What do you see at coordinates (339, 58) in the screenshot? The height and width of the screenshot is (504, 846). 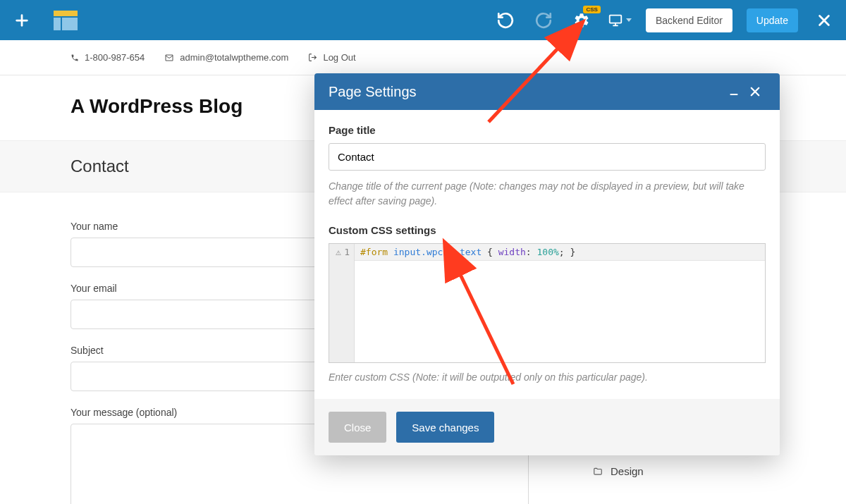 I see `topbar-logout-text: Log Out` at bounding box center [339, 58].